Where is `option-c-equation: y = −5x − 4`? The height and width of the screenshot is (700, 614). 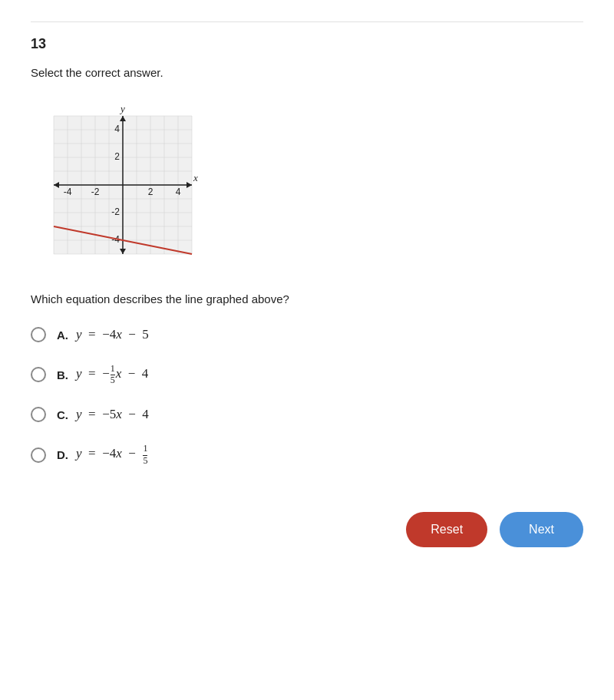 option-c-equation: y = −5x − 4 is located at coordinates (112, 414).